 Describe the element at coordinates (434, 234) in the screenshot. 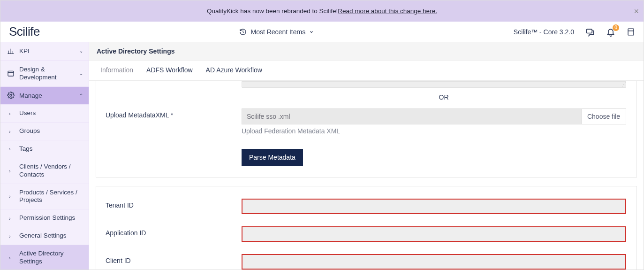

I see `application-id-input` at that location.